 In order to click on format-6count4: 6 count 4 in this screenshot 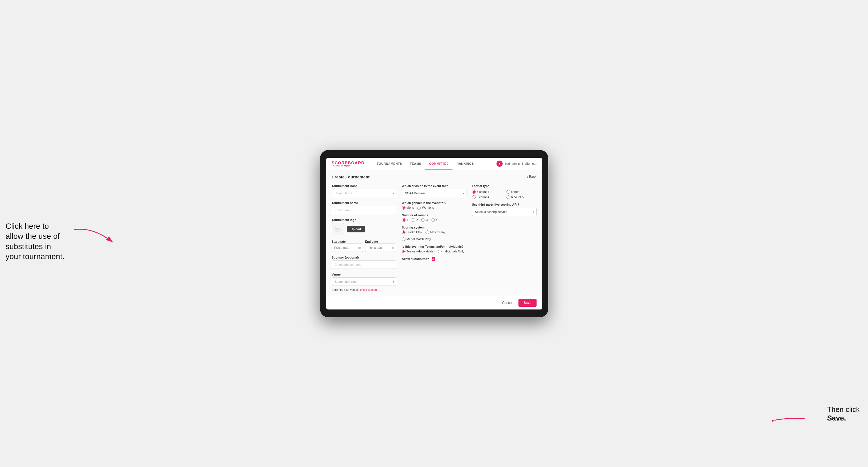, I will do `click(487, 197)`.